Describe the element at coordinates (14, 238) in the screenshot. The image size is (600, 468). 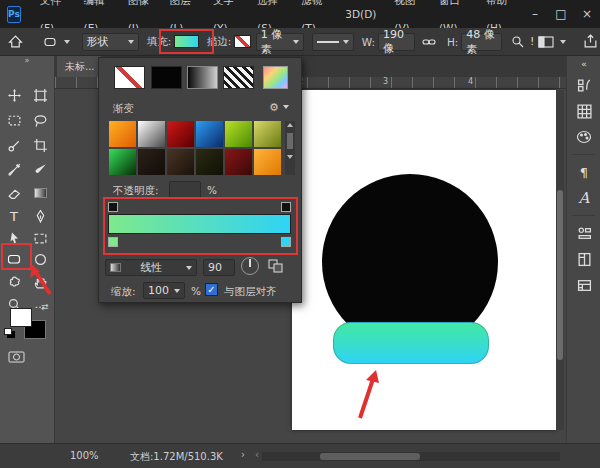
I see `path-select-tool` at that location.